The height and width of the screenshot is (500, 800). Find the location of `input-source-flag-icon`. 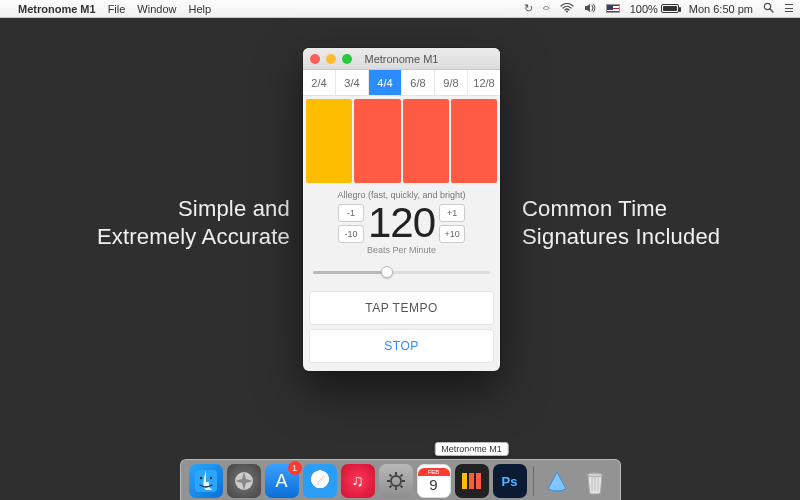

input-source-flag-icon is located at coordinates (613, 8).